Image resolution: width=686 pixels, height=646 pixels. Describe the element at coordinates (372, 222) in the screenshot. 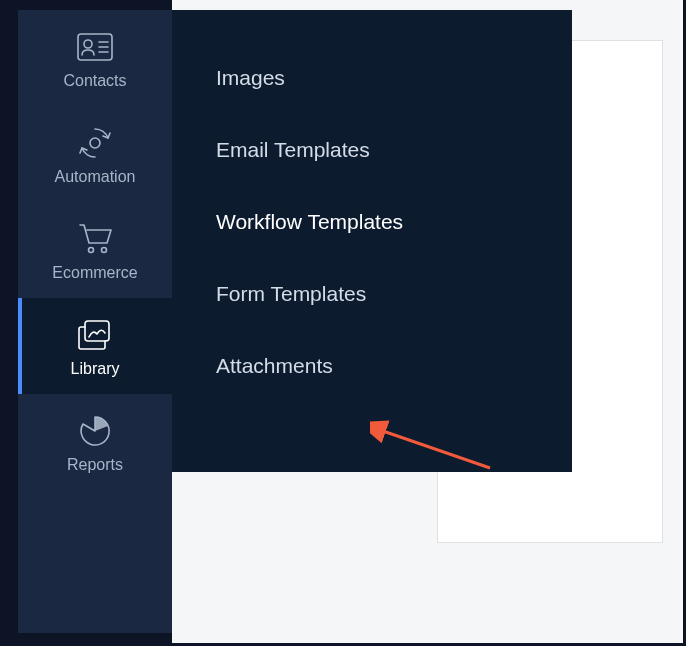

I see `flyout-item-workflow-templates: Workflow Templates` at that location.